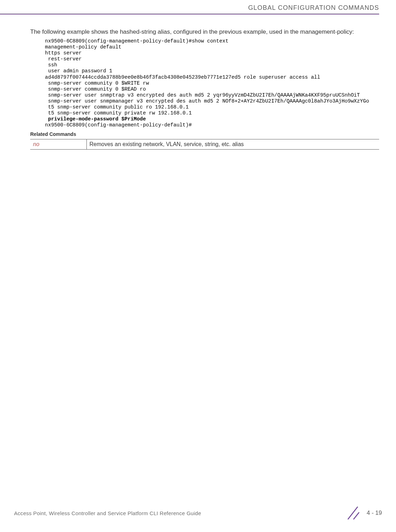 Image resolution: width=396 pixels, height=532 pixels. What do you see at coordinates (375, 513) in the screenshot?
I see `page-number: 4 - 19` at bounding box center [375, 513].